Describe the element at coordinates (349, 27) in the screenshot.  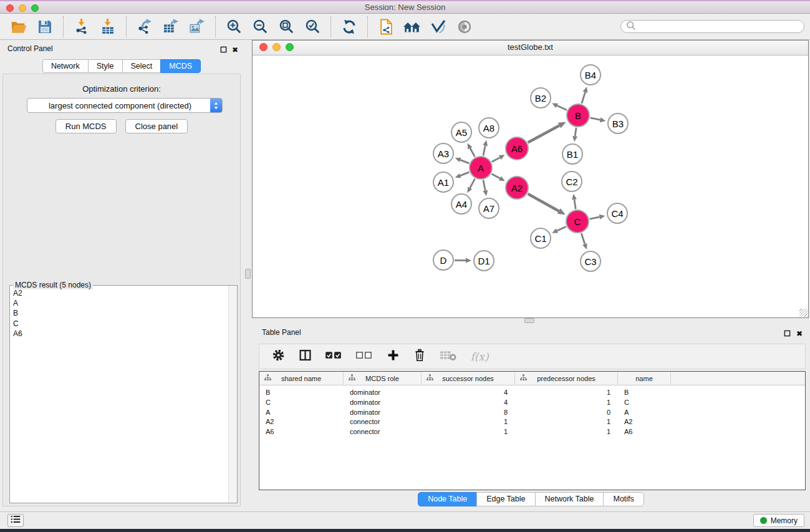
I see `refresh-layout-button` at that location.